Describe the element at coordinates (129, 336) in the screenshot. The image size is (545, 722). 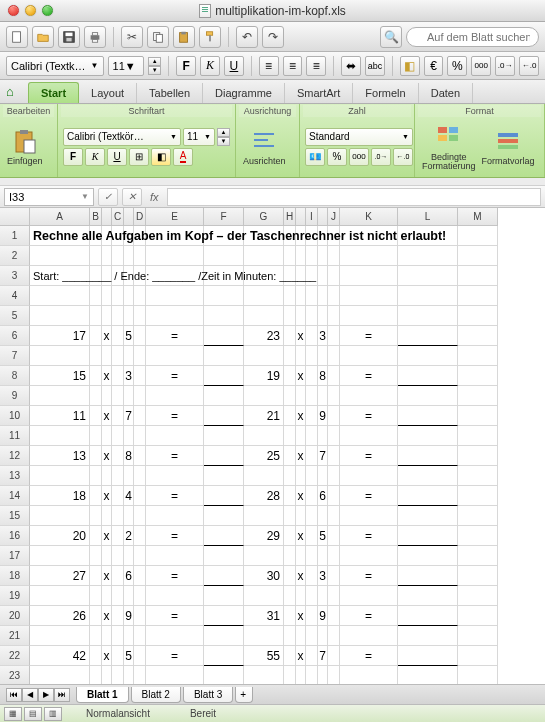
I see `cell: 5` at that location.